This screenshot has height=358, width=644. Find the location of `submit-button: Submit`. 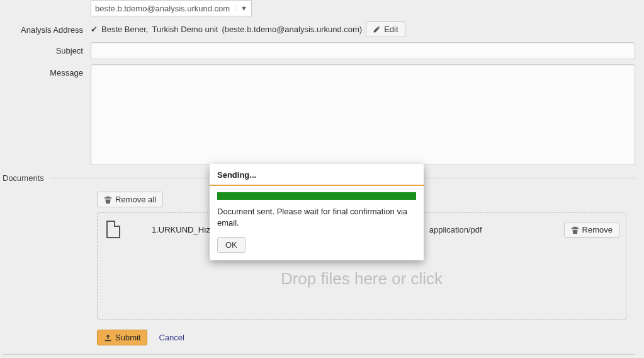

submit-button: Submit is located at coordinates (122, 338).